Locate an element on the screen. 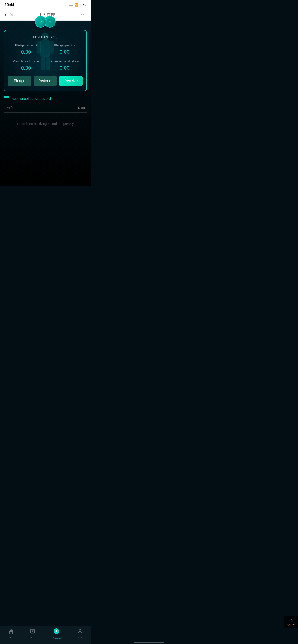 The height and width of the screenshot is (644, 298). main-content: ↑P T is located at coordinates (45, 104).